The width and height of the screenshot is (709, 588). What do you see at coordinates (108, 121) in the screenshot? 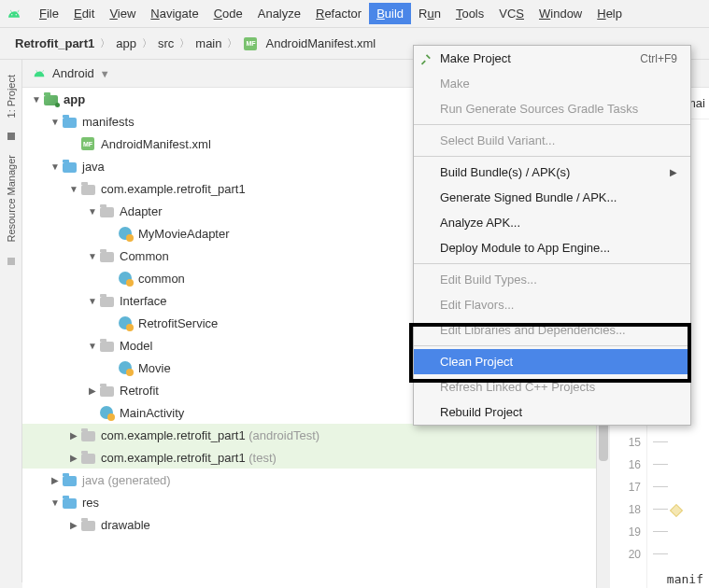
I see `tree-node-label: manifests` at bounding box center [108, 121].